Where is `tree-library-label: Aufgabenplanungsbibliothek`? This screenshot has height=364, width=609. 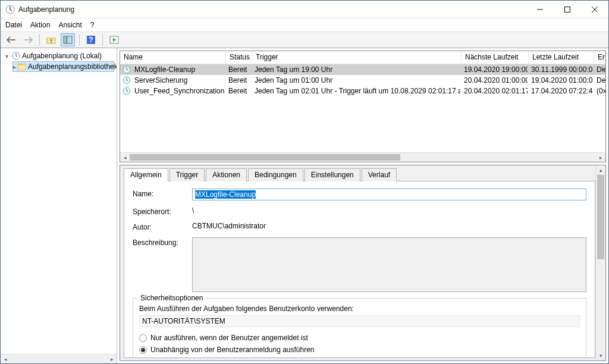 tree-library-label: Aufgabenplanungsbibliothek is located at coordinates (73, 67).